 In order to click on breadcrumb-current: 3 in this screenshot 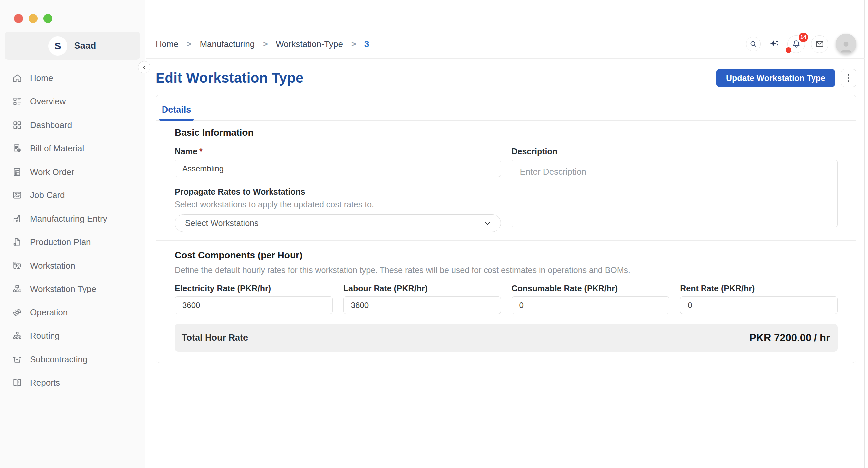, I will do `click(367, 44)`.